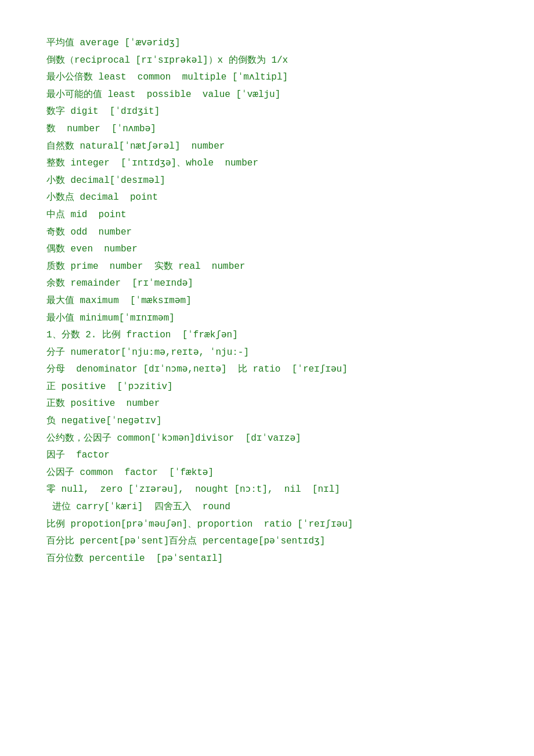 The width and height of the screenshot is (534, 756). Describe the element at coordinates (267, 370) in the screenshot. I see `line-item: 分母 denominator [dɪˈnɔmə,neɪtə] 比 ratio […` at that location.